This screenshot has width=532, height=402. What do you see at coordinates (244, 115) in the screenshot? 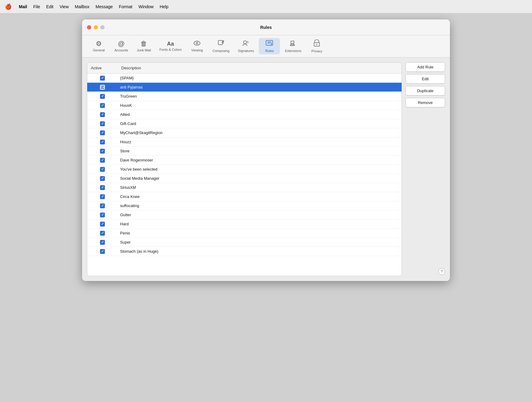
I see `table-row: Allied` at bounding box center [244, 115].